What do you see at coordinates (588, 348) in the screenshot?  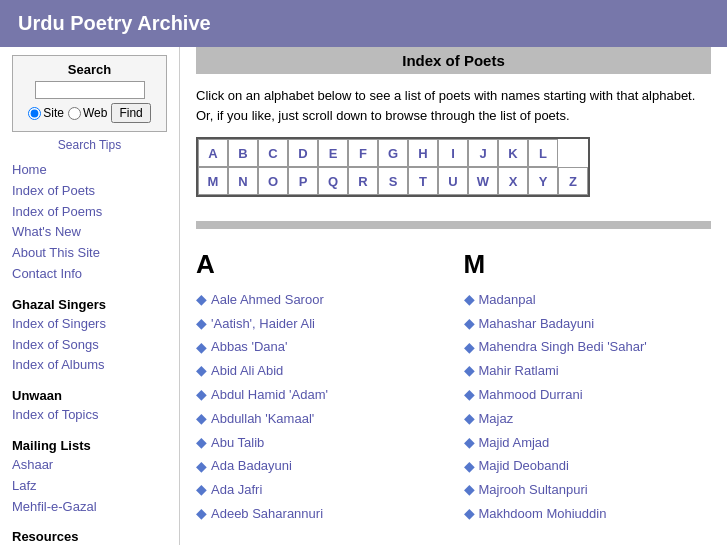 I see `poet-link: ◆Mahendra Singh Bedi 'Sahar'` at bounding box center [588, 348].